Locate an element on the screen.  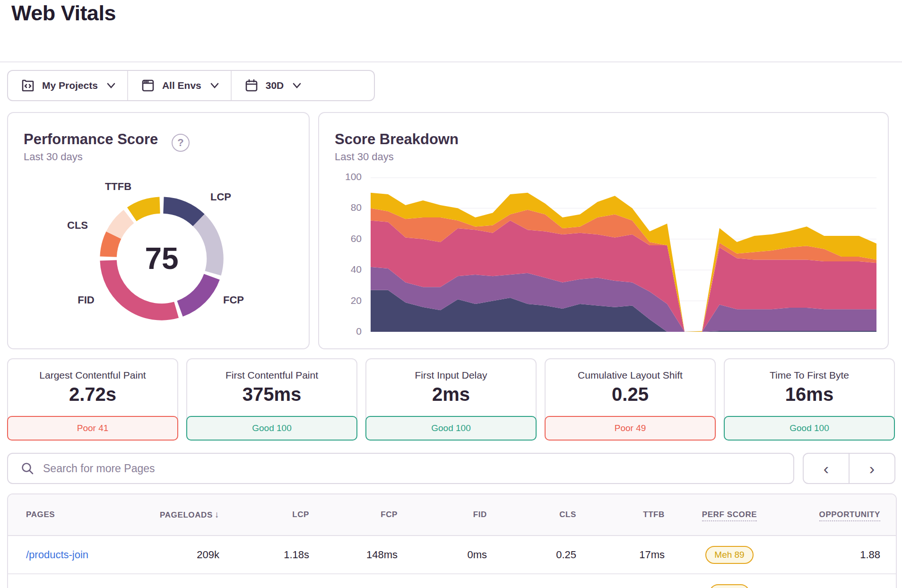
column-header-pageloads: Pageloads↓ is located at coordinates (183, 515).